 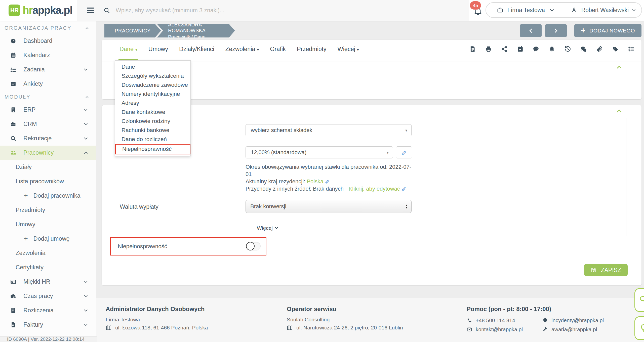 What do you see at coordinates (197, 49) in the screenshot?
I see `tab-dzialy-klienci: Działy/Klienci` at bounding box center [197, 49].